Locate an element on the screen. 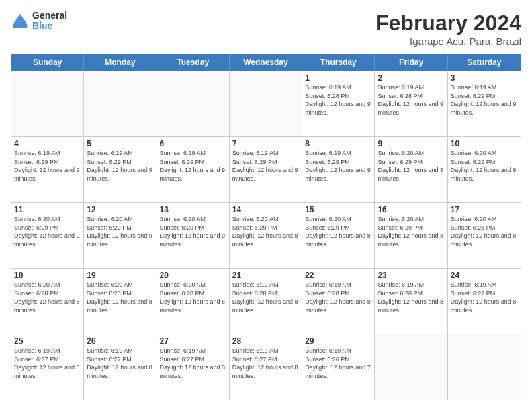  header: General Blue February 2024 Igarape Acu, … is located at coordinates (266, 29).